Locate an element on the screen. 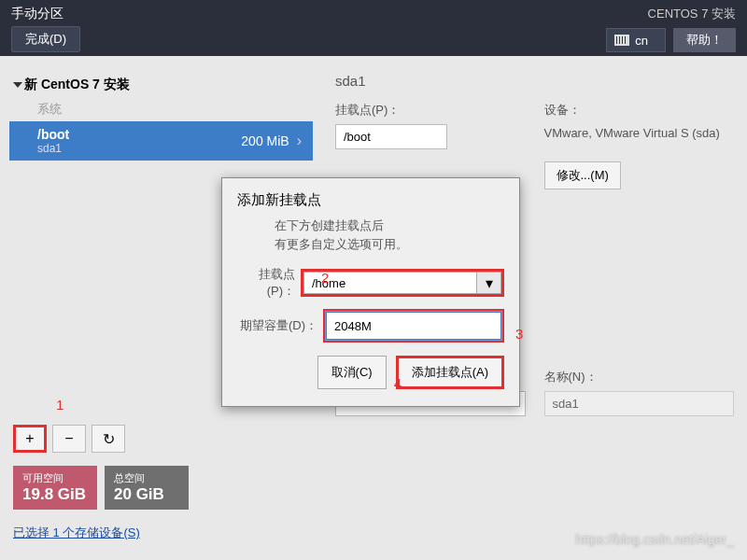 Image resolution: width=747 pixels, height=560 pixels. available-space-value: 19.8 GiB is located at coordinates (55, 495).